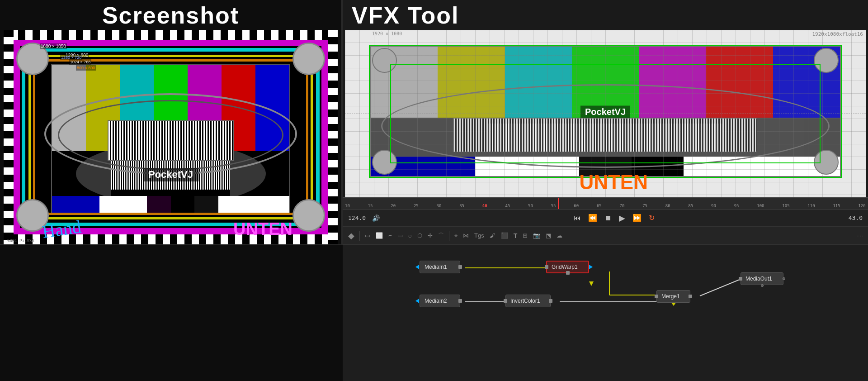  I want to click on frequency-bars, so click(171, 141).